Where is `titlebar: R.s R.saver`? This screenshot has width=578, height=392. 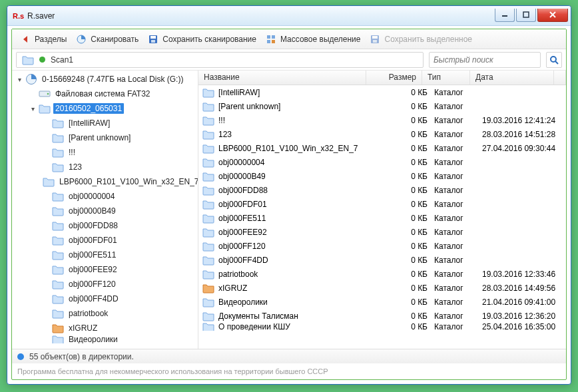 titlebar: R.s R.saver is located at coordinates (289, 16).